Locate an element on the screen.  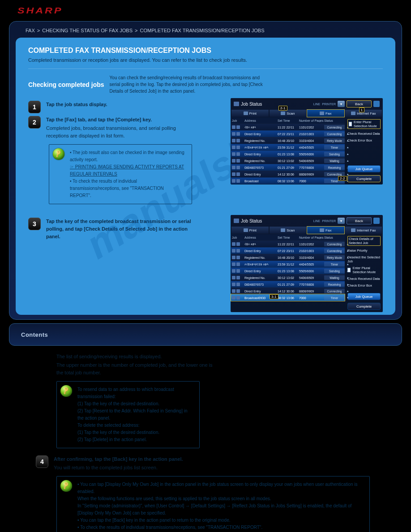
step-1-text: Tap the job status display. is located at coordinates (77, 104).